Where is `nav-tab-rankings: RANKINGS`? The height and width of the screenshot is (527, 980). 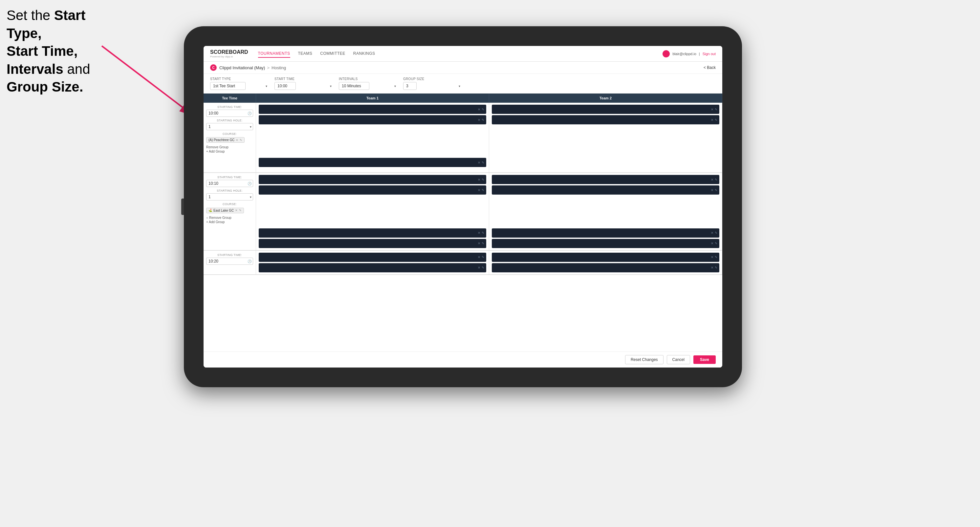
nav-tab-rankings: RANKINGS is located at coordinates (364, 54).